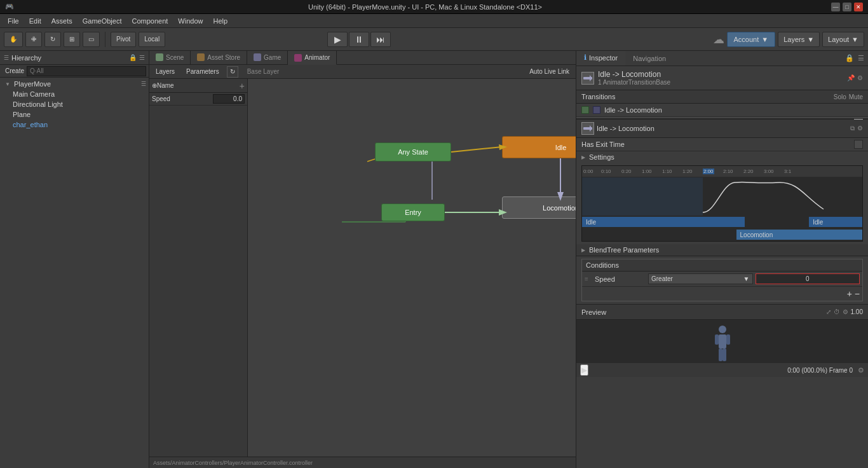 The width and height of the screenshot is (868, 468). I want to click on add-condition-button: +, so click(850, 294).